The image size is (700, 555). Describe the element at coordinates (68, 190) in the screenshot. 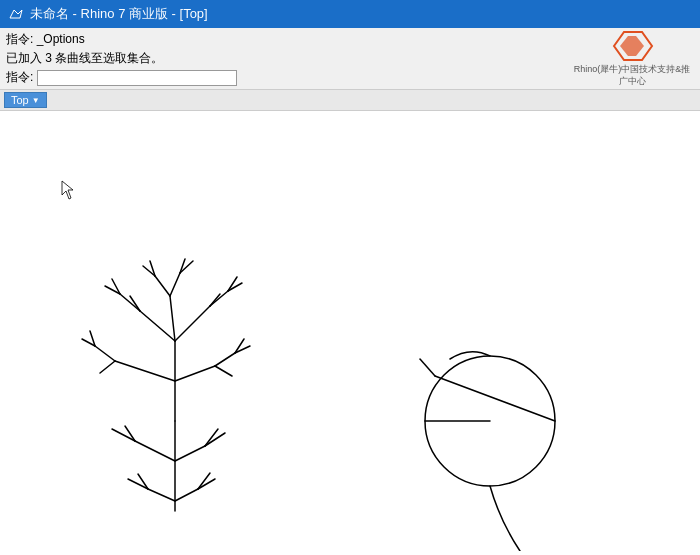

I see `cursor` at that location.